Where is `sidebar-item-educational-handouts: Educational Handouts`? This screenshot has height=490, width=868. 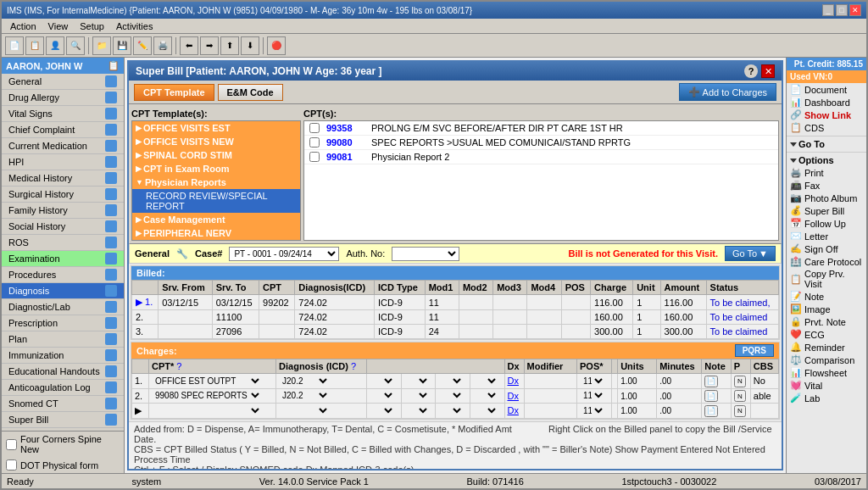
sidebar-item-educational-handouts: Educational Handouts is located at coordinates (63, 371).